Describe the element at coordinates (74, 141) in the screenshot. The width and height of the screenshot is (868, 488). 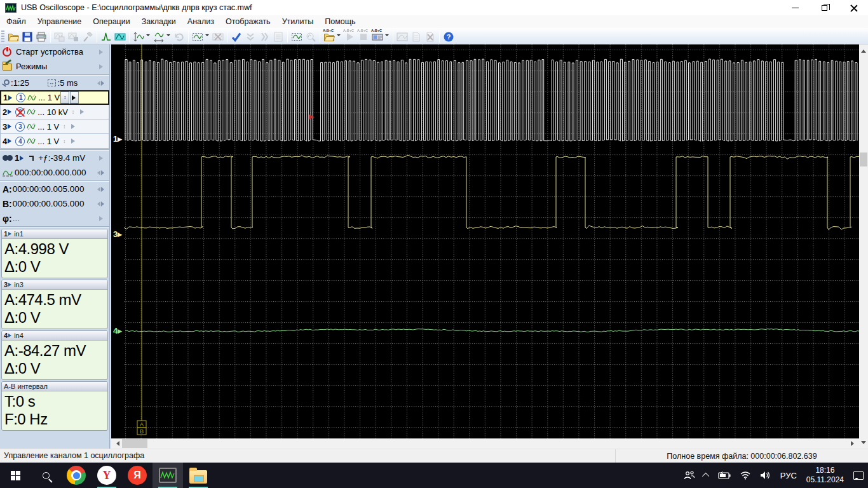
I see `channel-4-menu-button` at that location.